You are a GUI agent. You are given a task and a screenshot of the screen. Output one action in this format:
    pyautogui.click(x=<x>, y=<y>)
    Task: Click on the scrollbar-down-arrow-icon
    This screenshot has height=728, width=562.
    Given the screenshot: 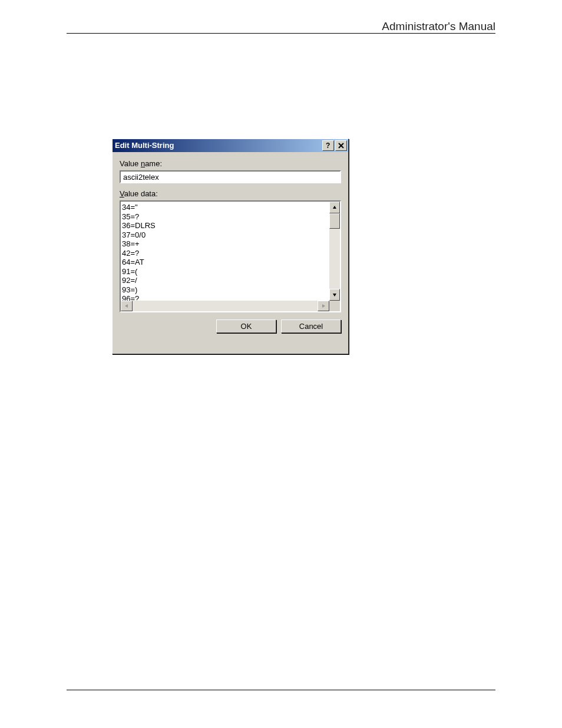 What is the action you would take?
    pyautogui.click(x=335, y=295)
    